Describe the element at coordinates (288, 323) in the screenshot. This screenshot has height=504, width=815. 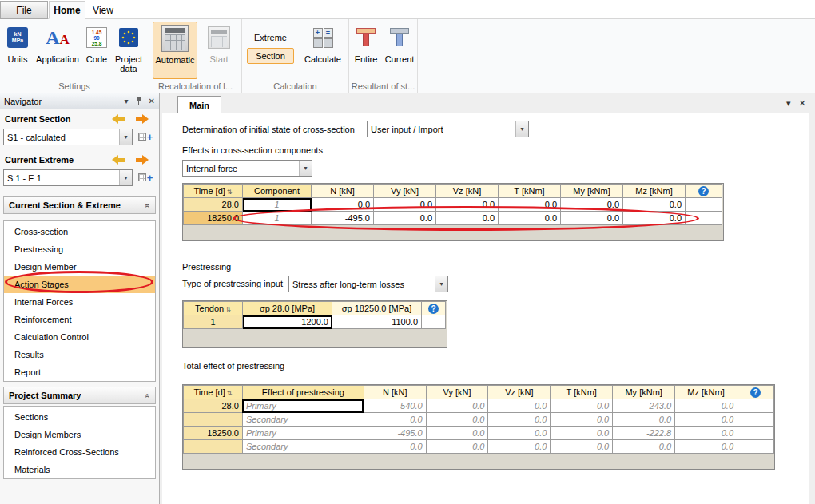
I see `stress-28-cell: 1200.0` at that location.